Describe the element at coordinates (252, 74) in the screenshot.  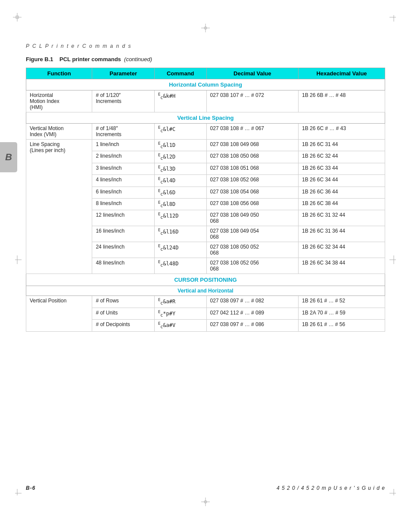
I see `col-header-decimal: Decimal Value` at that location.